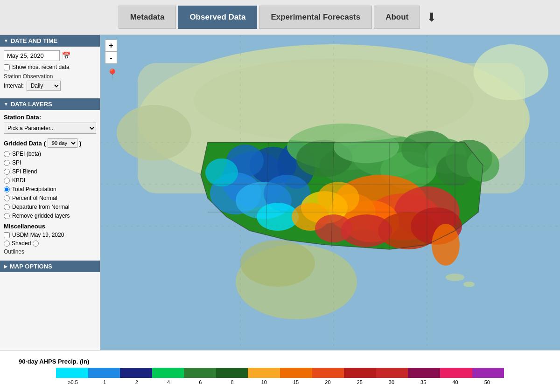  I want to click on radio-spi-blend: SPI Blend, so click(50, 172).